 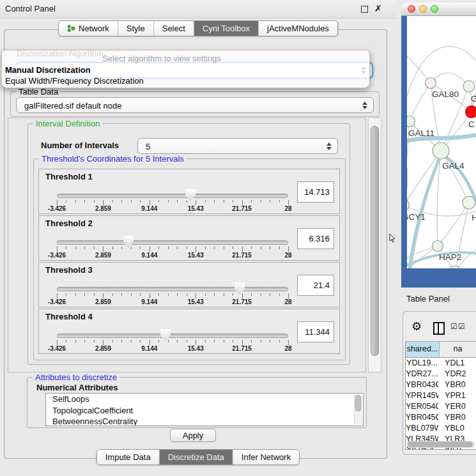 I want to click on network-node-gal80, so click(x=431, y=83).